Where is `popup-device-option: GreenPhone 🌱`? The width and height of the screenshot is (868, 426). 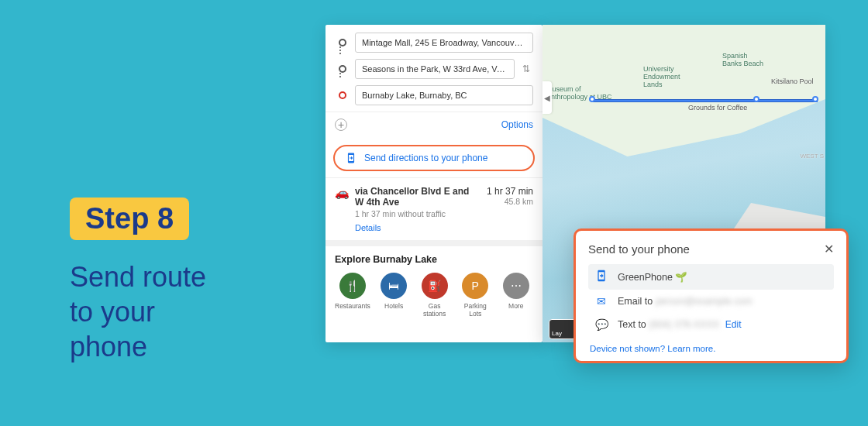 popup-device-option: GreenPhone 🌱 is located at coordinates (711, 277).